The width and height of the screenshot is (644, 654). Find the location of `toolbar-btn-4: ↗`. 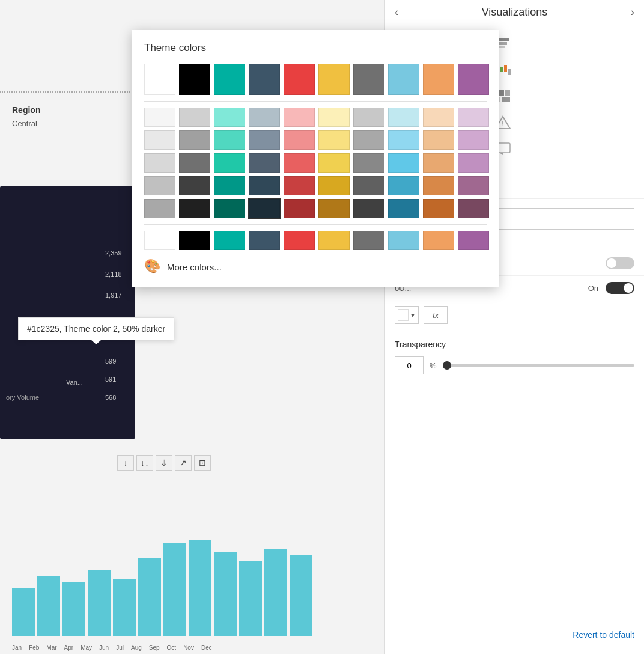

toolbar-btn-4: ↗ is located at coordinates (183, 463).